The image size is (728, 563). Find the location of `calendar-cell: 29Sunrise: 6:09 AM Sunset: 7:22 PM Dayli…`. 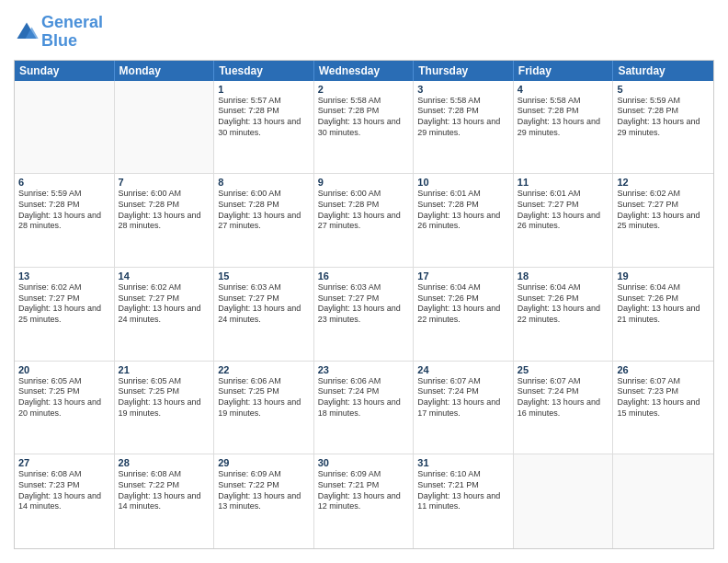

calendar-cell: 29Sunrise: 6:09 AM Sunset: 7:22 PM Dayli… is located at coordinates (265, 501).